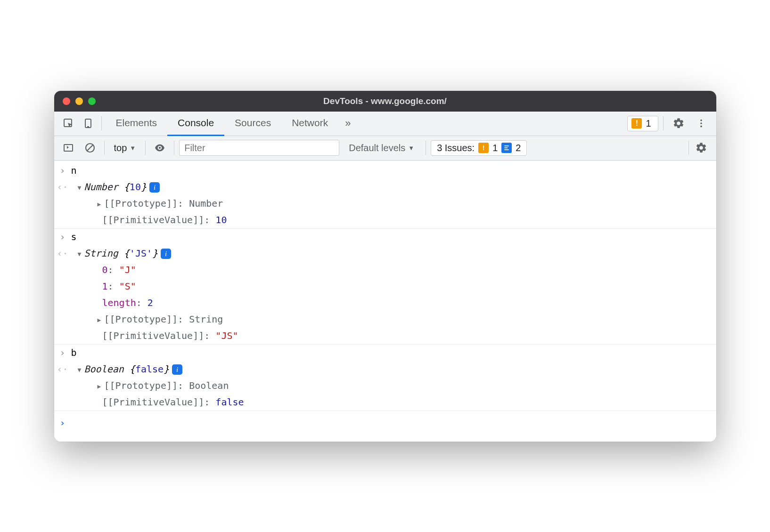 The width and height of the screenshot is (770, 532). I want to click on settings-button, so click(679, 123).